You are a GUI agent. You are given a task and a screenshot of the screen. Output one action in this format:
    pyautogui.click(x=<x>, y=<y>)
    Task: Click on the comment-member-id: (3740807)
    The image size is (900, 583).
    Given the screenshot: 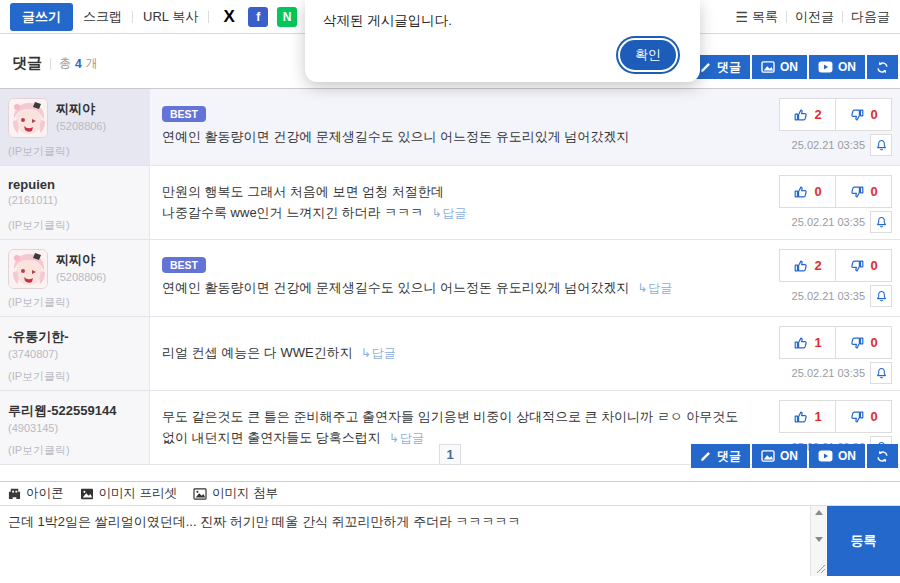 What is the action you would take?
    pyautogui.click(x=38, y=354)
    